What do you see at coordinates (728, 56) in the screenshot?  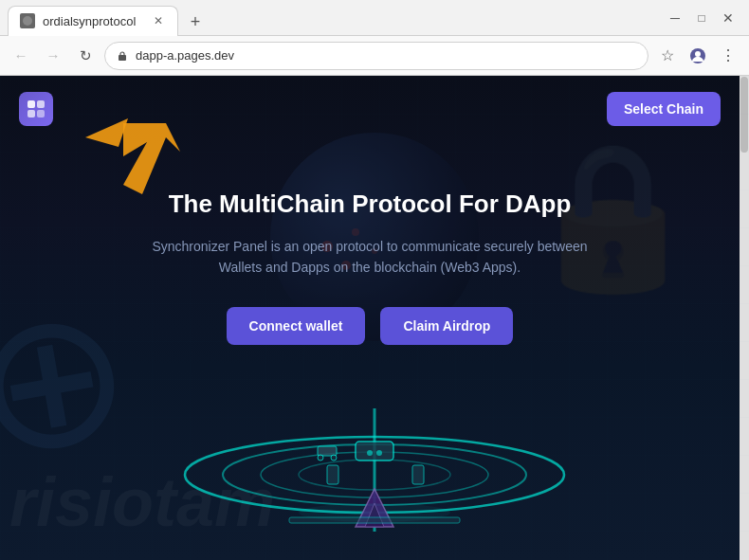 I see `menu-button: ⋮` at bounding box center [728, 56].